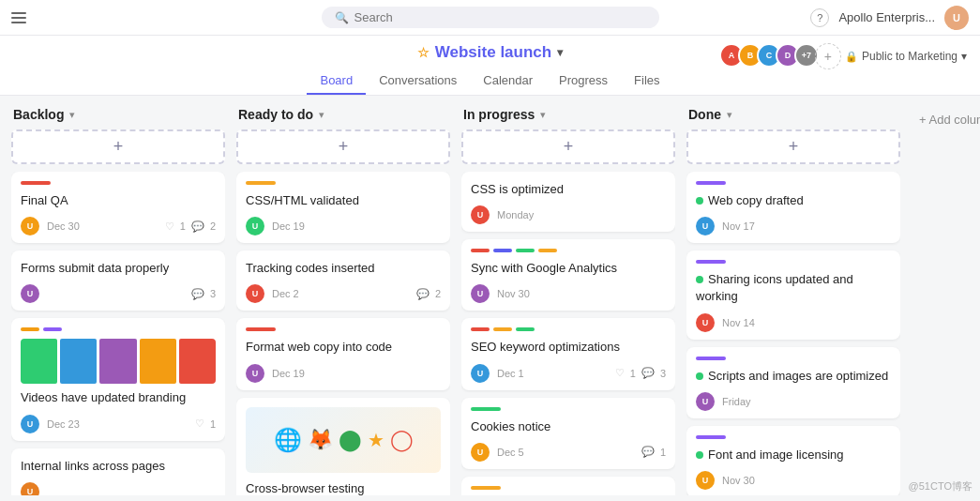 This screenshot has height=501, width=980. I want to click on card-footer: UDec 1♡1💬3, so click(568, 373).